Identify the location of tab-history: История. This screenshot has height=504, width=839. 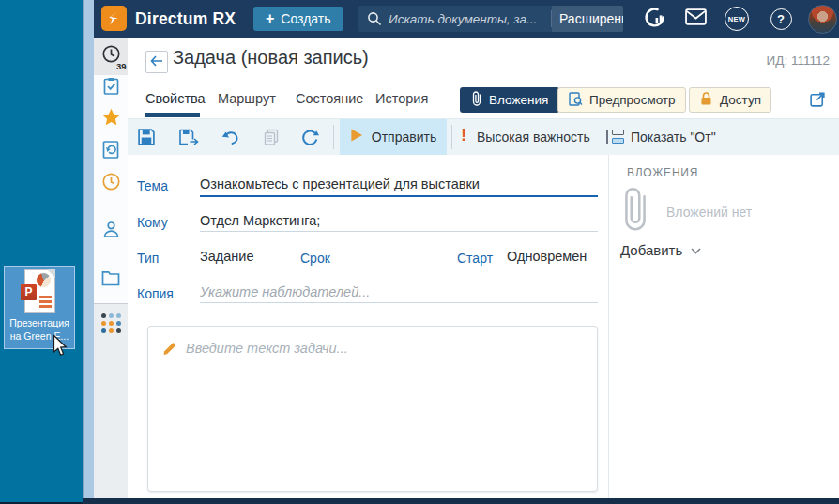
(402, 99).